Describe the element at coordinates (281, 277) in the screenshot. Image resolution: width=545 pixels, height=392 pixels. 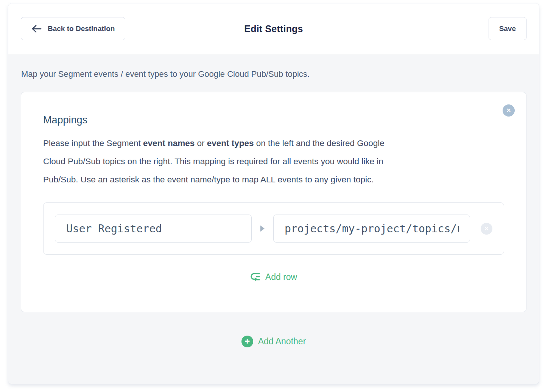
I see `add-row-label: Add row` at that location.